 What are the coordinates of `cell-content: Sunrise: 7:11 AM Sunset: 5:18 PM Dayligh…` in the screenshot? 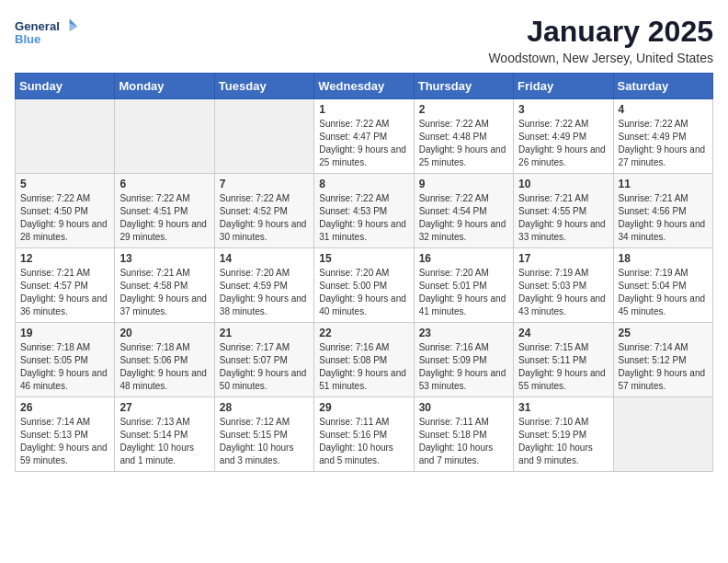 It's located at (463, 442).